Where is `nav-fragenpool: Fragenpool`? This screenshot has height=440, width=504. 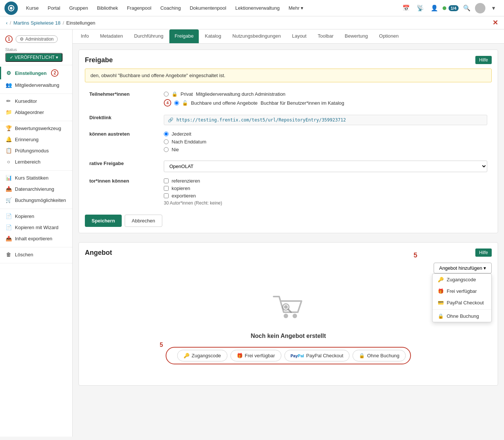 nav-fragenpool: Fragenpool is located at coordinates (139, 8).